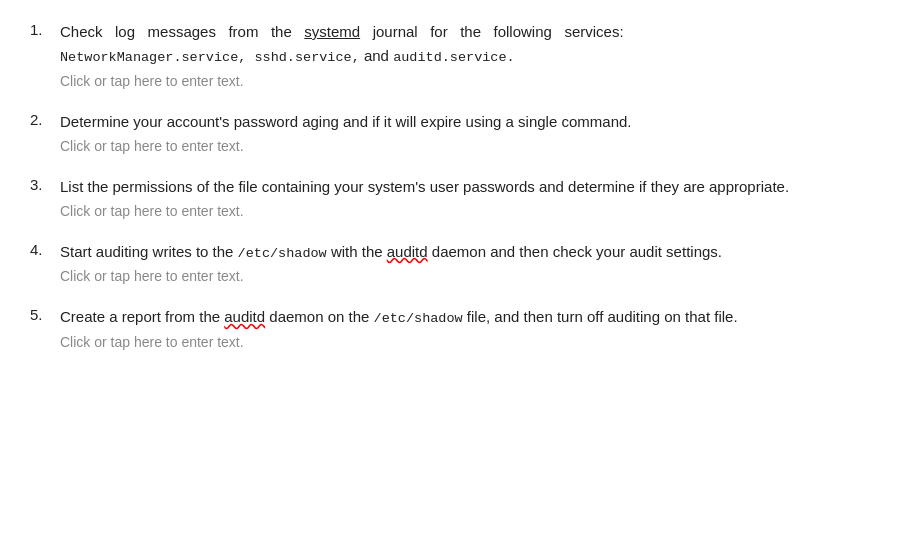 The height and width of the screenshot is (539, 917). Describe the element at coordinates (45, 119) in the screenshot. I see `item-number-2: 2.` at that location.